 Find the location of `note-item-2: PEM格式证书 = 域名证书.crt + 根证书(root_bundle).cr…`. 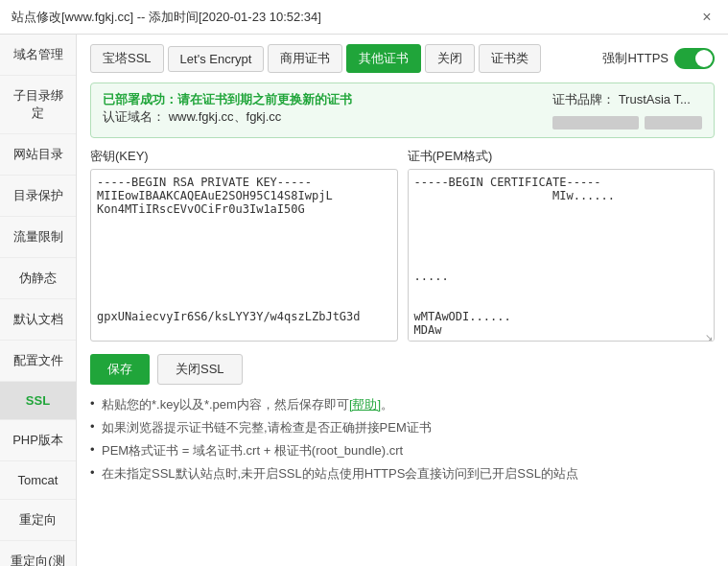

note-item-2: PEM格式证书 = 域名证书.crt + 根证书(root_bundle).cr… is located at coordinates (403, 451).